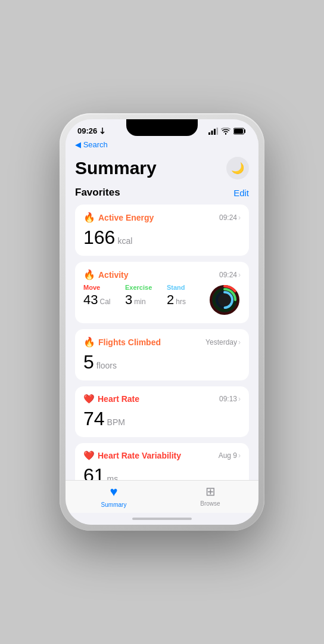 Image resolution: width=324 pixels, height=644 pixels. Describe the element at coordinates (89, 363) in the screenshot. I see `flights-value: 5` at that location.